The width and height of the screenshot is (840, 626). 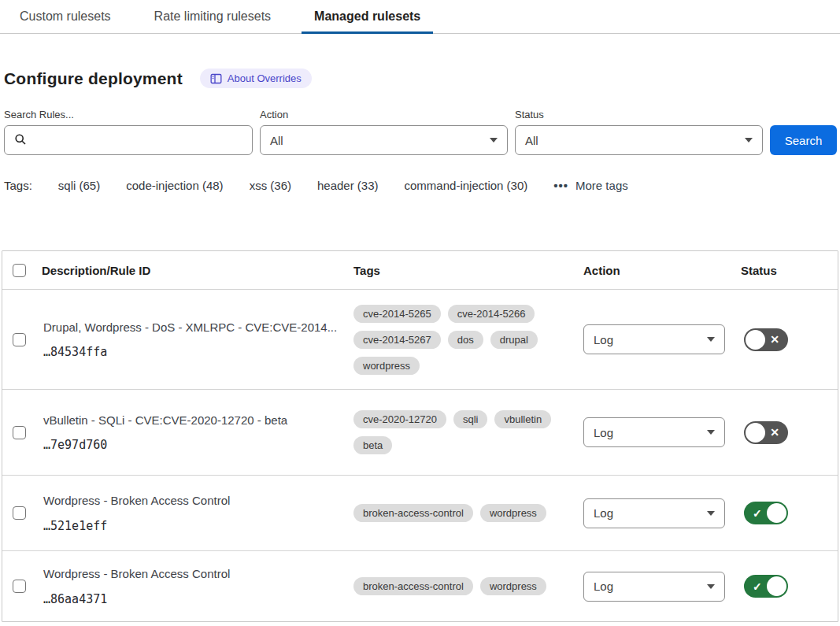 I want to click on rule-tag-pill: cve-2014-5265, so click(x=397, y=313).